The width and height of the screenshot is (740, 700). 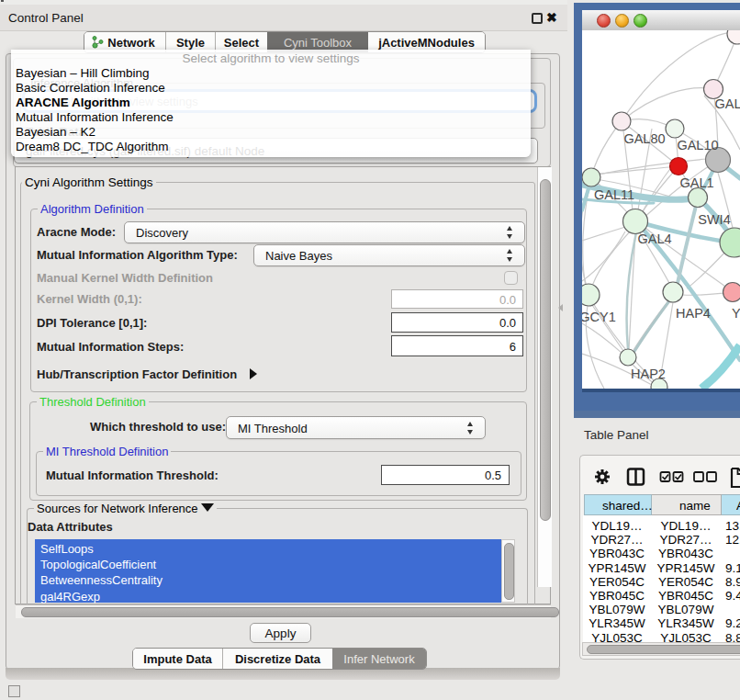 What do you see at coordinates (696, 183) in the screenshot?
I see `svg-text: GAL1` at bounding box center [696, 183].